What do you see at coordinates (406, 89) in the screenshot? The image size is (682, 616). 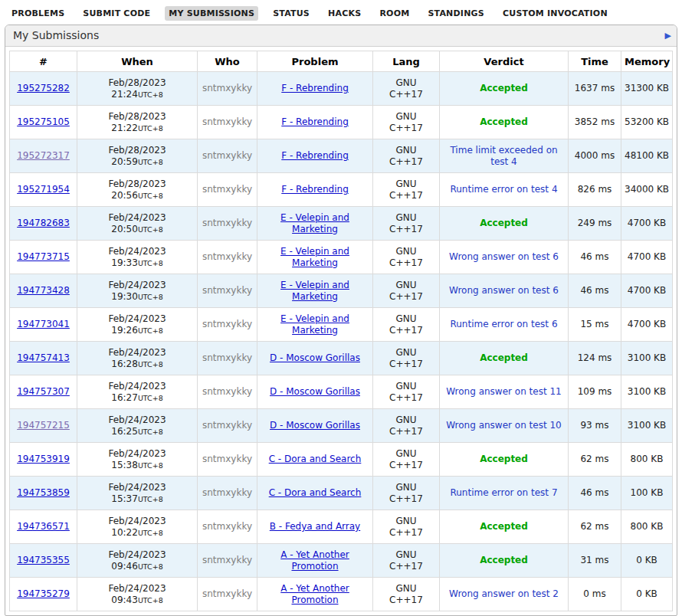 I see `language-label: GNU C++17` at bounding box center [406, 89].